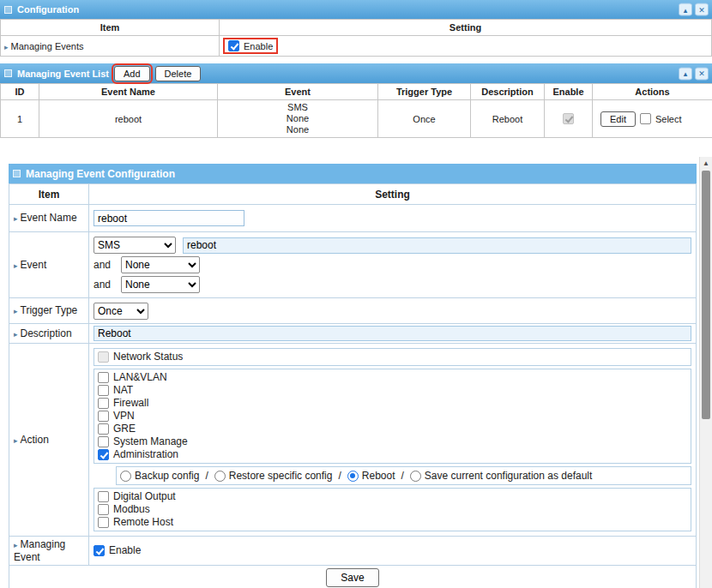 The width and height of the screenshot is (712, 588). What do you see at coordinates (144, 497) in the screenshot?
I see `digital-output-label: Digital Output` at bounding box center [144, 497].